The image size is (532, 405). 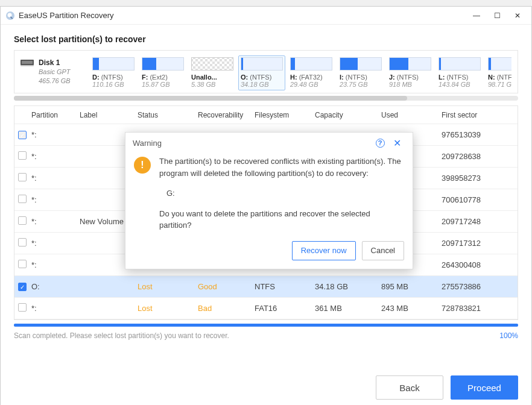 What do you see at coordinates (266, 98) in the screenshot?
I see `horizontal-scrollbar` at bounding box center [266, 98].